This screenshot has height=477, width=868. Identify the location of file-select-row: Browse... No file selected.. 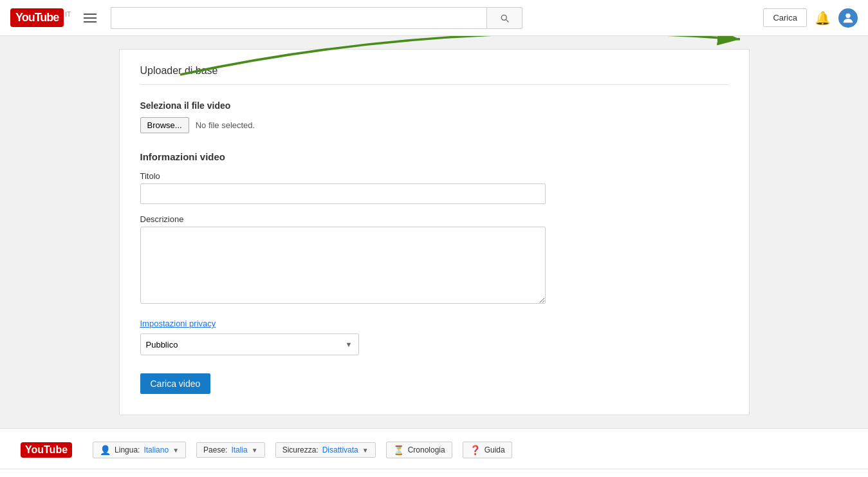
(434, 125).